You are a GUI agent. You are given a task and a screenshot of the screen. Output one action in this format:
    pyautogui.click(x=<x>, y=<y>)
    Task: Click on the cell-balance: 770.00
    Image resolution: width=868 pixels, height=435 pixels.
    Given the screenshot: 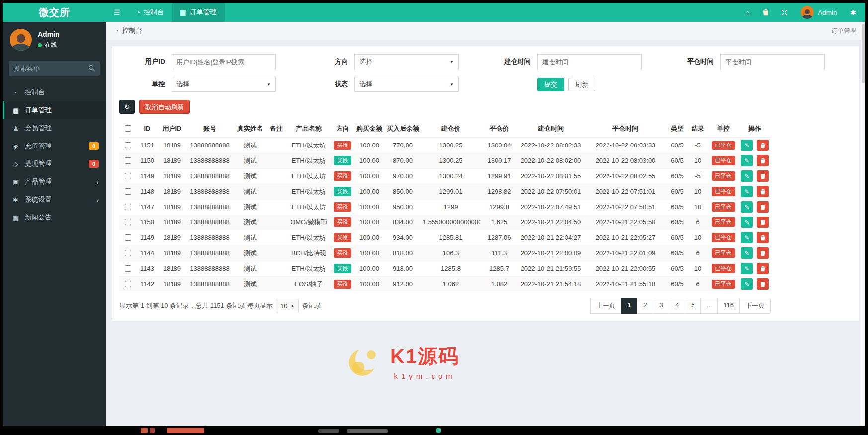 What is the action you would take?
    pyautogui.click(x=403, y=145)
    